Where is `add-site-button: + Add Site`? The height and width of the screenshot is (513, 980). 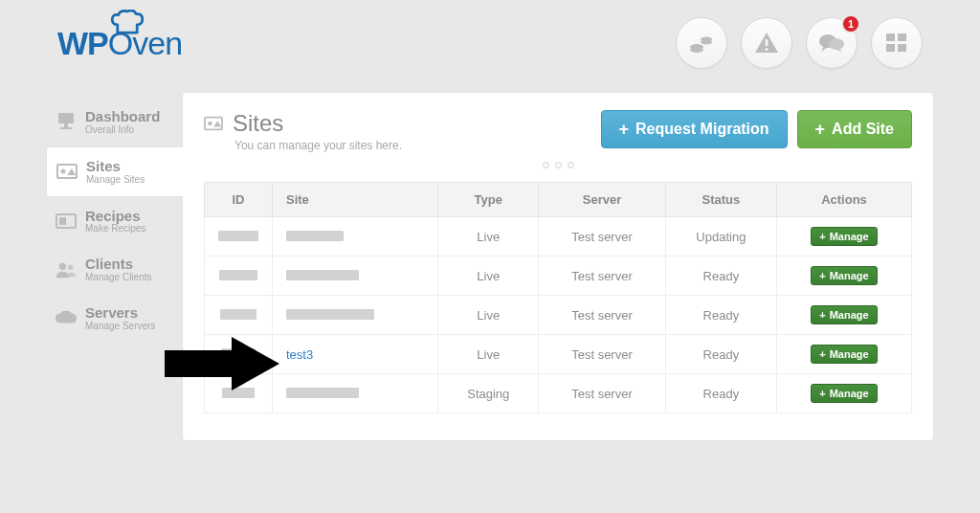 add-site-button: + Add Site is located at coordinates (855, 129).